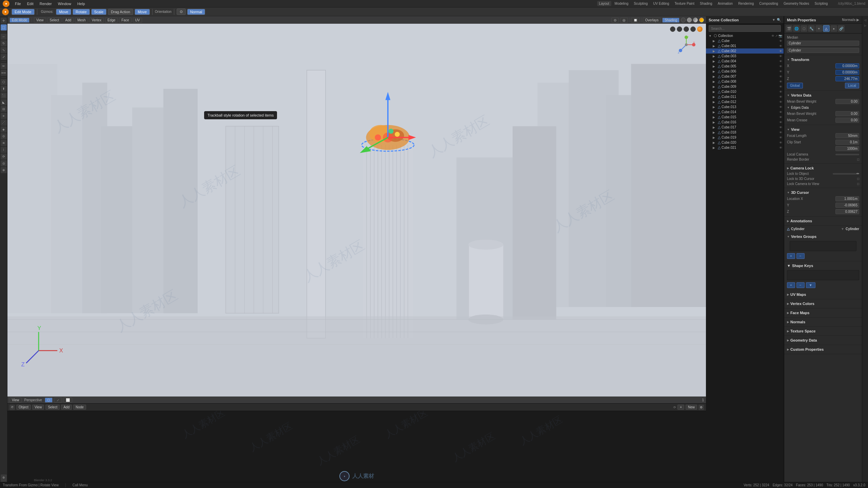 Image resolution: width=868 pixels, height=488 pixels. I want to click on outliner-cube-14: ▶ △ Cube.014 👁, so click(745, 112).